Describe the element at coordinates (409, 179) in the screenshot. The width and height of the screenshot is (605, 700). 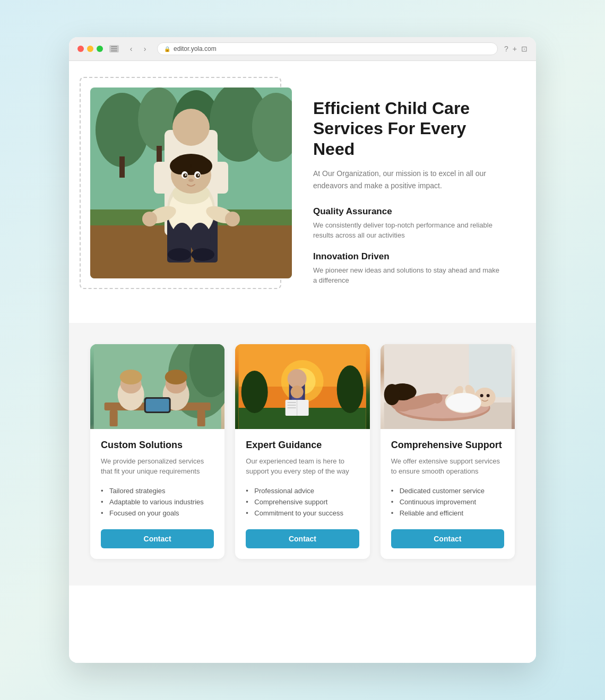
I see `hero-description: At Our Organization, our mission is to e…` at that location.